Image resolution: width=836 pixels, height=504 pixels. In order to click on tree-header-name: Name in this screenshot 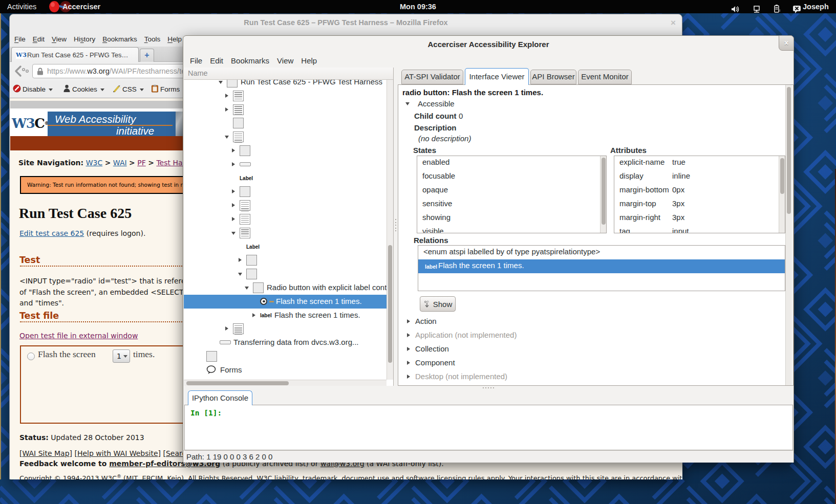, I will do `click(289, 74)`.